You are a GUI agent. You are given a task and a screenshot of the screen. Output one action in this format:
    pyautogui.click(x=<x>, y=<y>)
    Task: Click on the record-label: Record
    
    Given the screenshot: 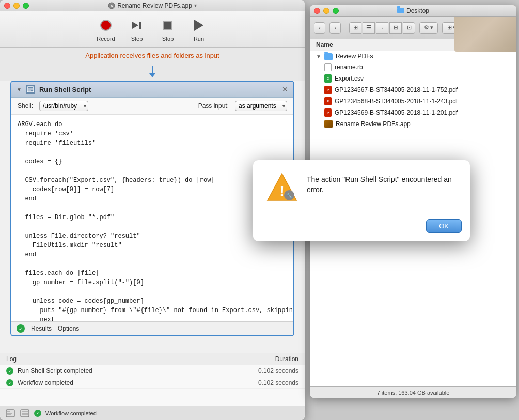 What is the action you would take?
    pyautogui.click(x=105, y=39)
    